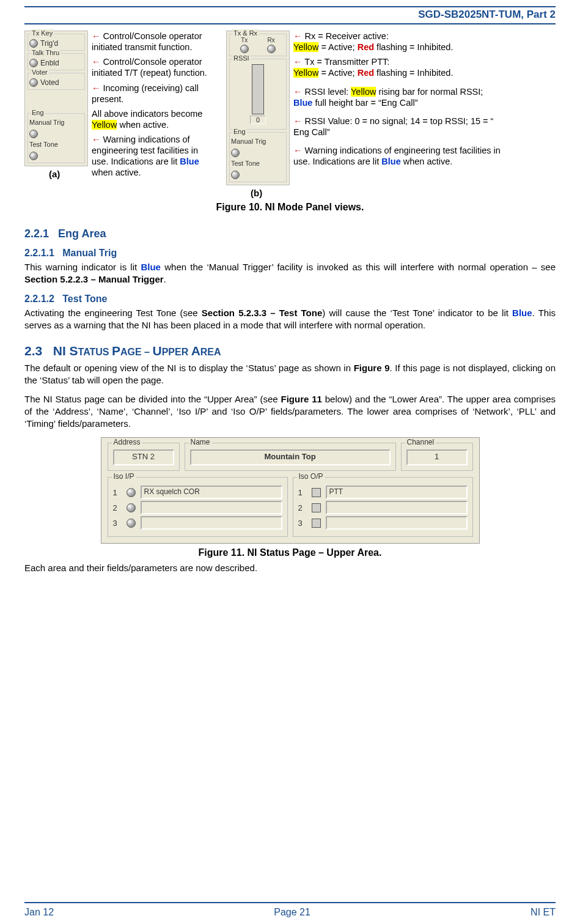  I want to click on channel-legend: Channel, so click(420, 442).